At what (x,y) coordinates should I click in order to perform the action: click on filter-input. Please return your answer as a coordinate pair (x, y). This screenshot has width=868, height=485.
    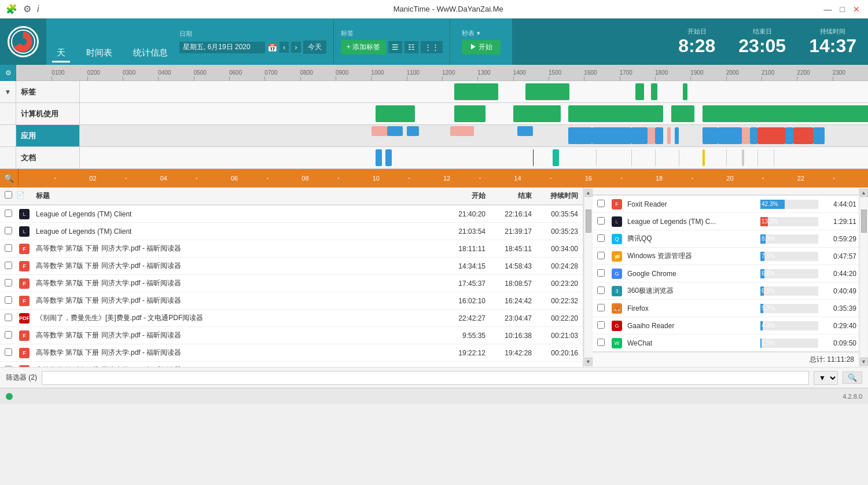
    Looking at the image, I should click on (425, 378).